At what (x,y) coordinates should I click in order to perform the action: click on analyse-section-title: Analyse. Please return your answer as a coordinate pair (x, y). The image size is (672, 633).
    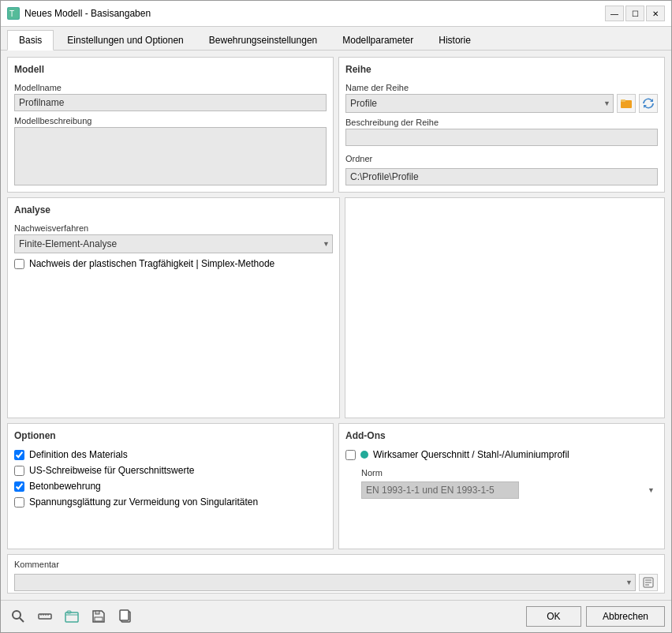
    Looking at the image, I should click on (174, 210).